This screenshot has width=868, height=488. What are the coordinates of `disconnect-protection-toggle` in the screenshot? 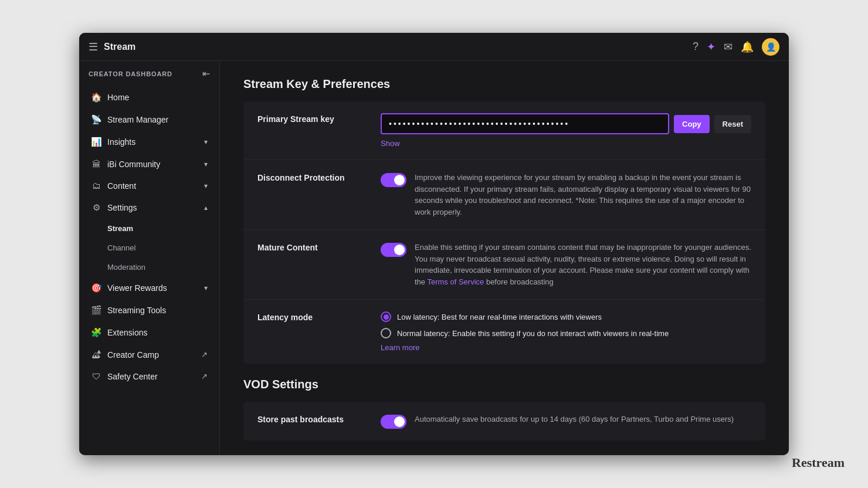 It's located at (394, 180).